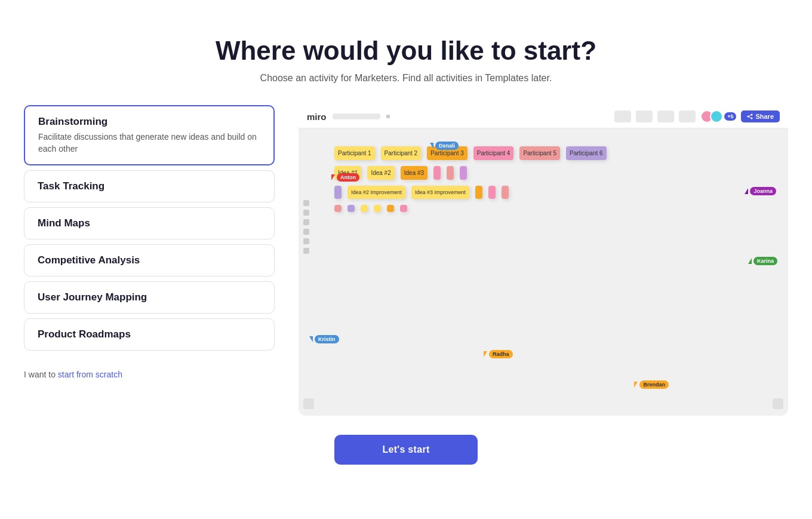 The image size is (812, 519). What do you see at coordinates (355, 153) in the screenshot?
I see `sticky-participant-1: Participant 1` at bounding box center [355, 153].